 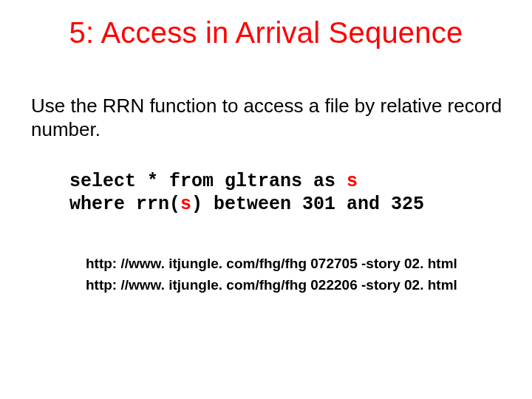 What do you see at coordinates (214, 182) in the screenshot?
I see `code-line-1: select * from gltrans as s` at bounding box center [214, 182].